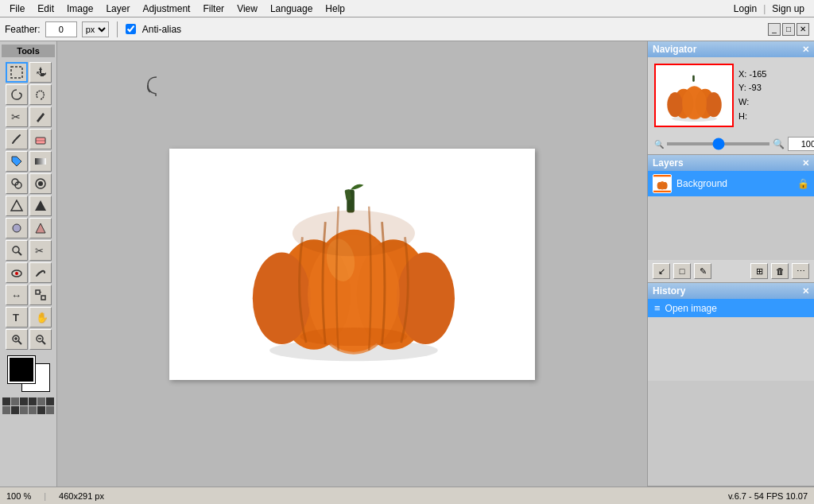 The image size is (814, 504). Describe the element at coordinates (803, 29) in the screenshot. I see `window-close: ✕` at that location.